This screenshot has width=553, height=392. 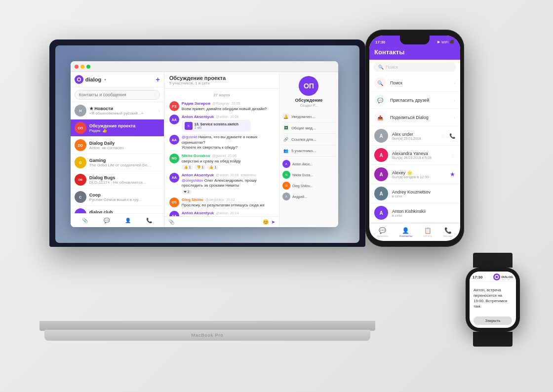 I want to click on calls-icon: 📞, so click(x=149, y=221).